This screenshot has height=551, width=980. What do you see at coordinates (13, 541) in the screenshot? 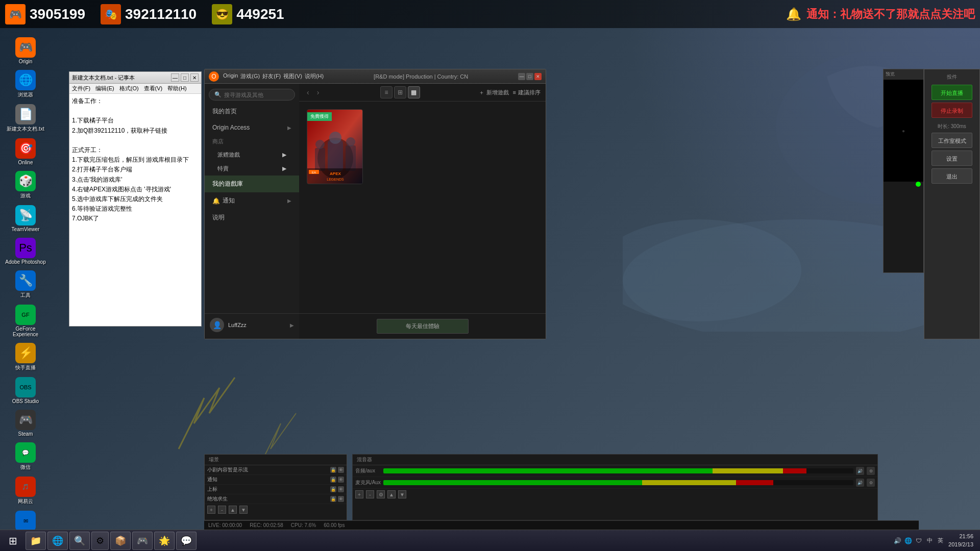
I see `start-button: ⊞` at bounding box center [13, 541].